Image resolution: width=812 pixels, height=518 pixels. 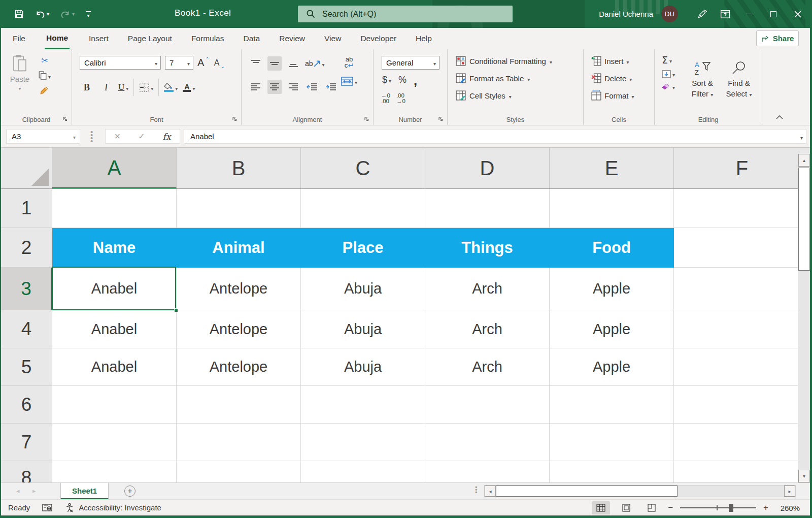 I want to click on clipboard-dialog-launcher, so click(x=65, y=119).